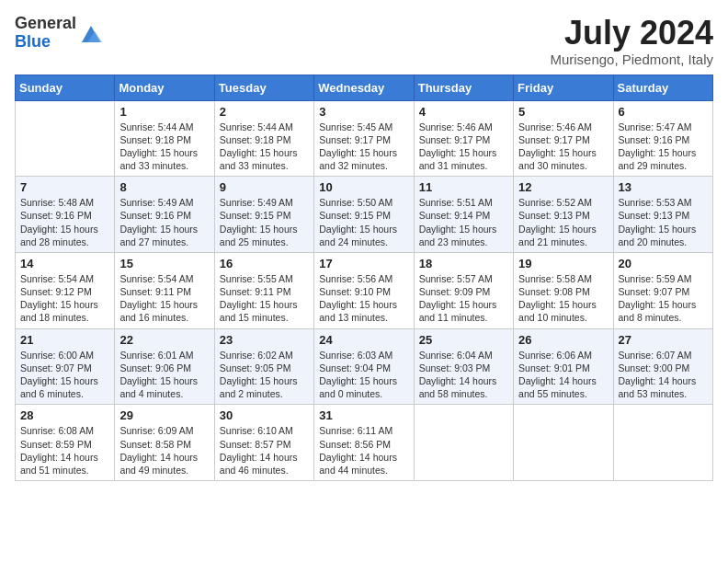  Describe the element at coordinates (364, 87) in the screenshot. I see `weekday-header-wednesday: Wednesday` at that location.